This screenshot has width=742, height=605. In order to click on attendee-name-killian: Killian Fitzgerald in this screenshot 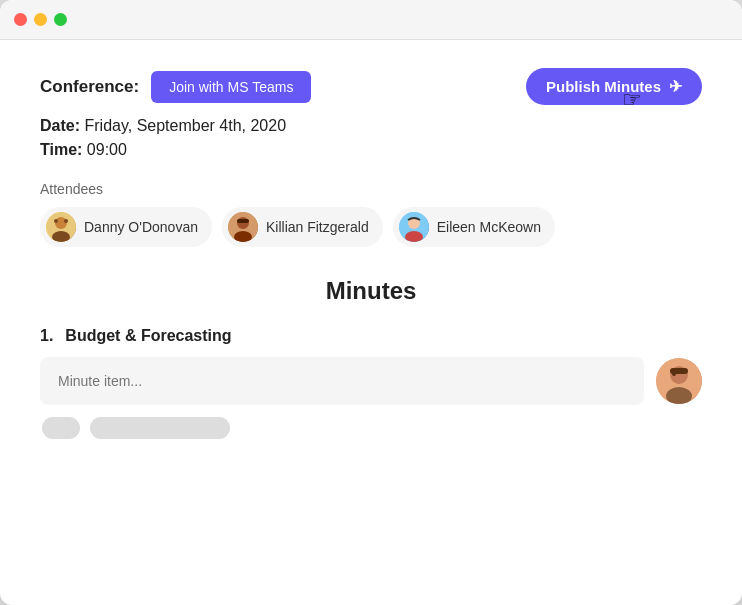, I will do `click(318, 227)`.